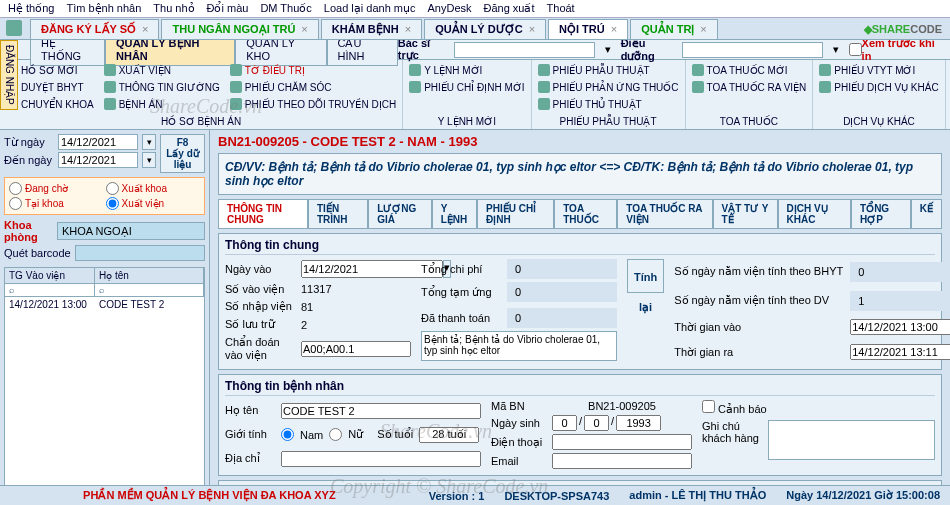 This screenshot has height=505, width=950. I want to click on gender-female, so click(336, 434).